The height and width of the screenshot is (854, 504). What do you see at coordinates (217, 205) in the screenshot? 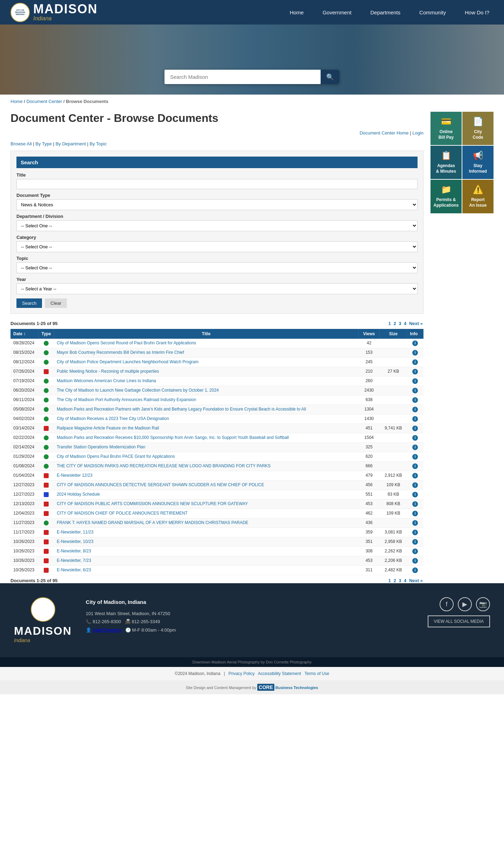
I see `doc-type-select: News & Notices` at bounding box center [217, 205].